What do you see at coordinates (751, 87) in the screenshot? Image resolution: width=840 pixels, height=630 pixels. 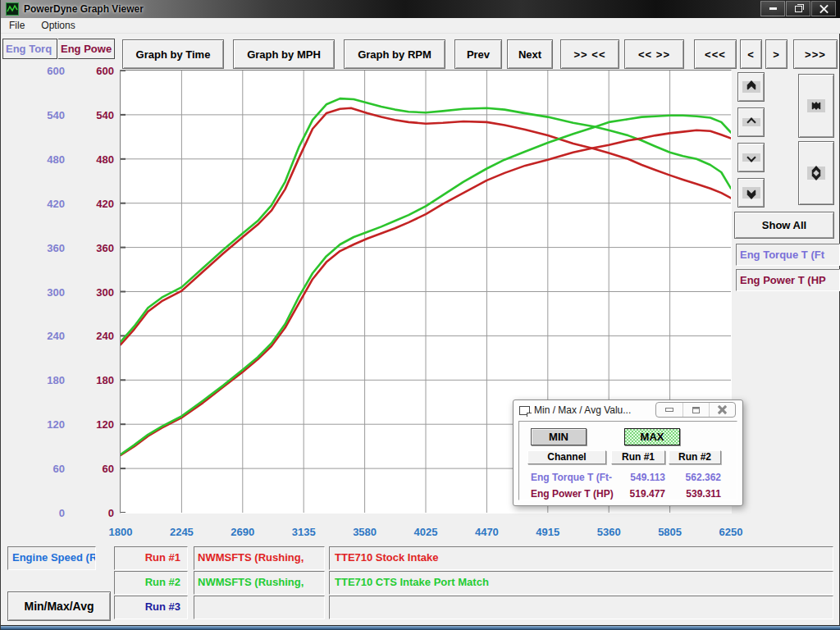 I see `chevron-triple-up-icon` at bounding box center [751, 87].